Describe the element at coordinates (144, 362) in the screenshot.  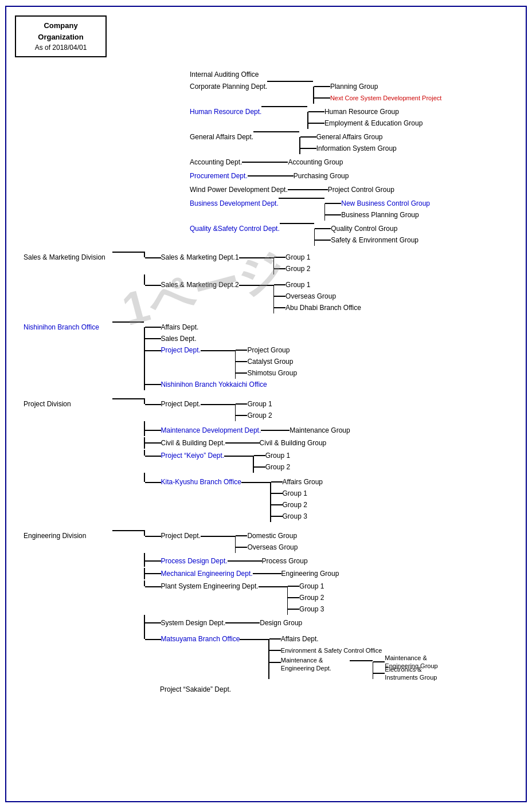
I see `vl-ni3` at that location.